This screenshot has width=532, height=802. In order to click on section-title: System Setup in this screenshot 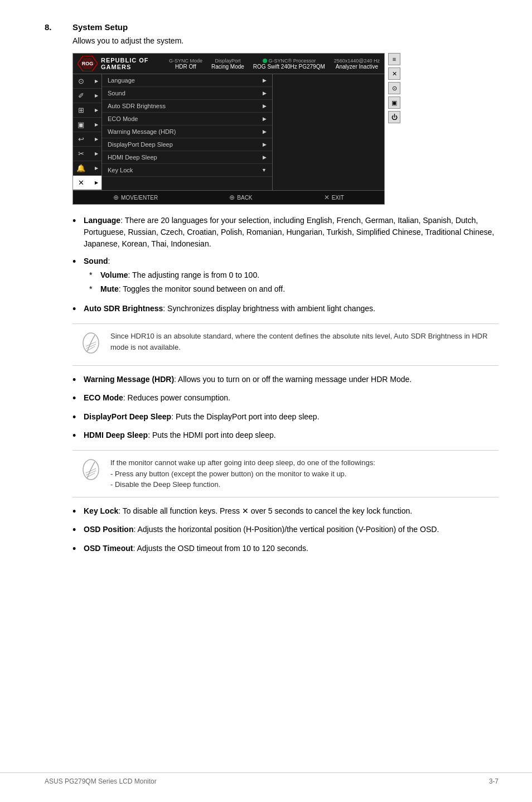, I will do `click(100, 27)`.